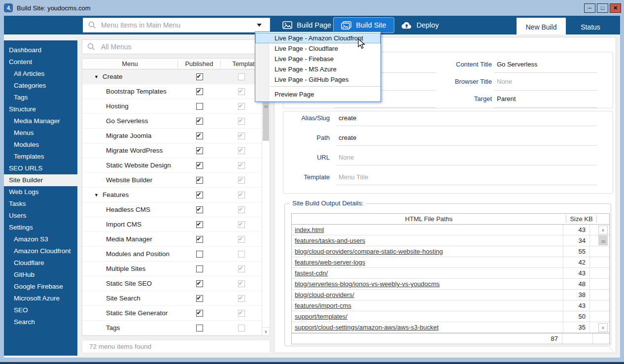 The height and width of the screenshot is (364, 624). Describe the element at coordinates (330, 240) in the screenshot. I see `file-path-link: features/tasks-and-users` at that location.